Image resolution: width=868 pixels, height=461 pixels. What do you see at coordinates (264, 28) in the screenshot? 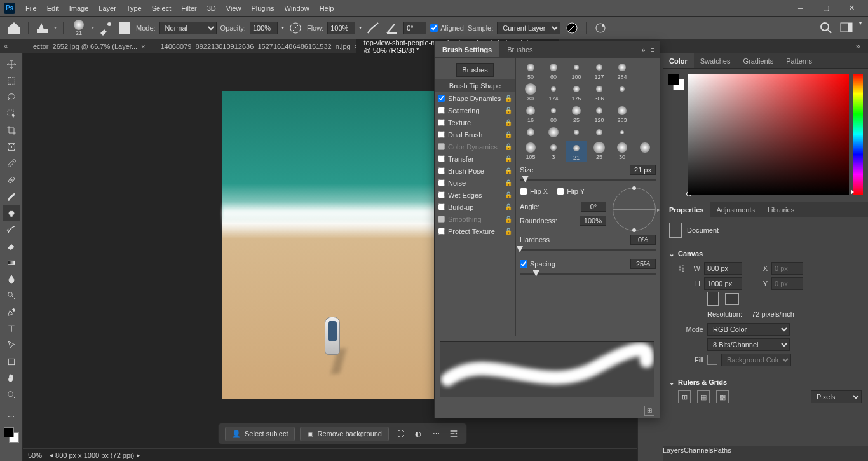
I see `opacity-input` at bounding box center [264, 28].